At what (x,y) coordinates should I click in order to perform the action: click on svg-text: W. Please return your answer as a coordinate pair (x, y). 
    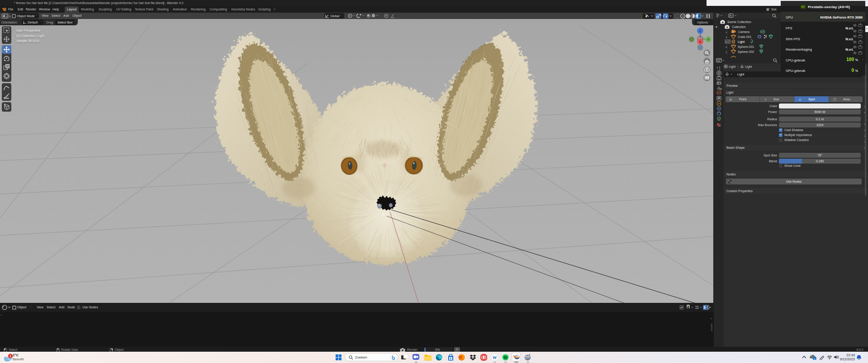
    Looking at the image, I should click on (495, 358).